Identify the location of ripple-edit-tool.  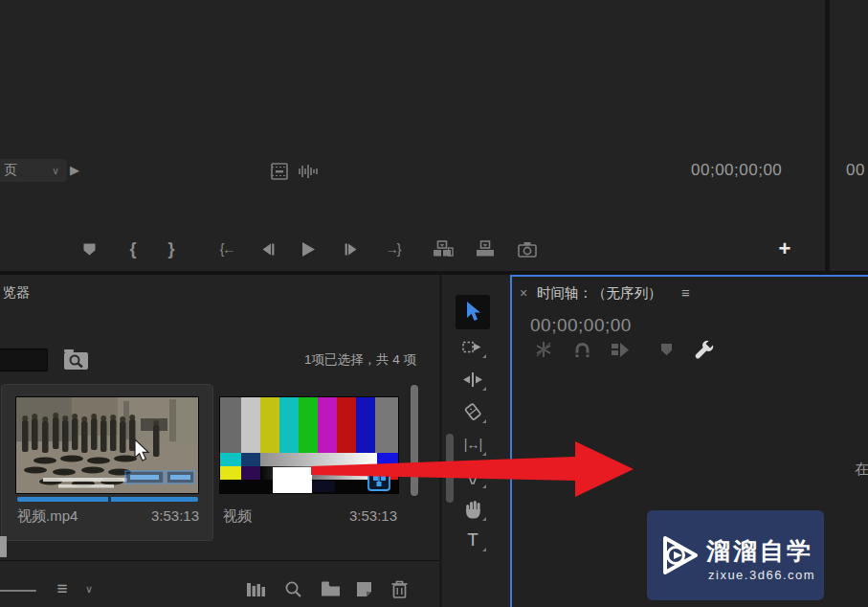
(473, 379).